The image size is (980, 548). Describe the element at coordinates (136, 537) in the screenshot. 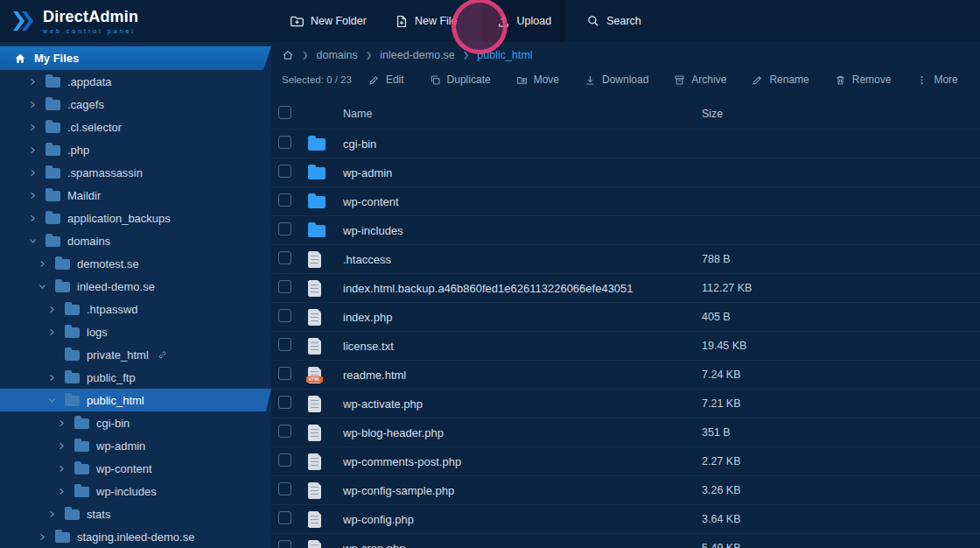

I see `tree-item: staging.inleed-demo.se` at that location.